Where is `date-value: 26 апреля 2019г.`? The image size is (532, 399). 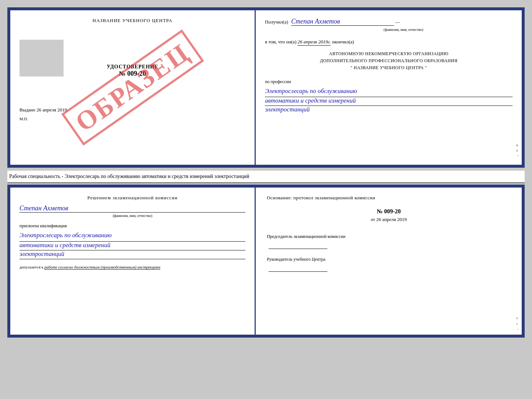
date-value: 26 апреля 2019г. is located at coordinates (314, 42).